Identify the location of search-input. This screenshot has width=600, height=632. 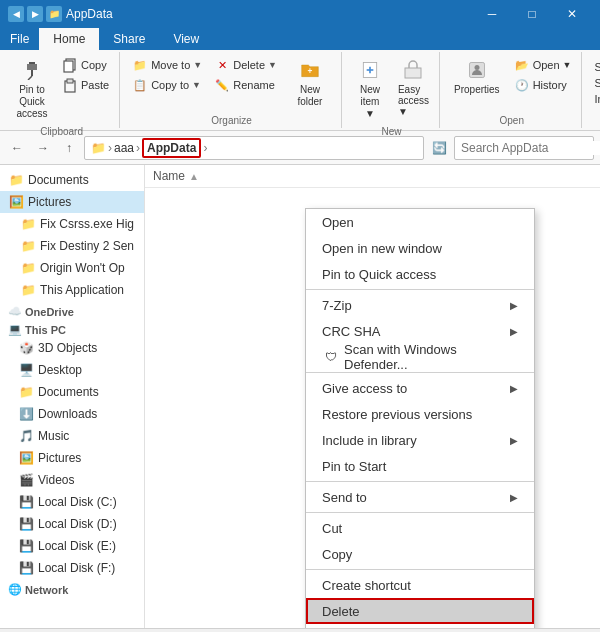
(530, 148).